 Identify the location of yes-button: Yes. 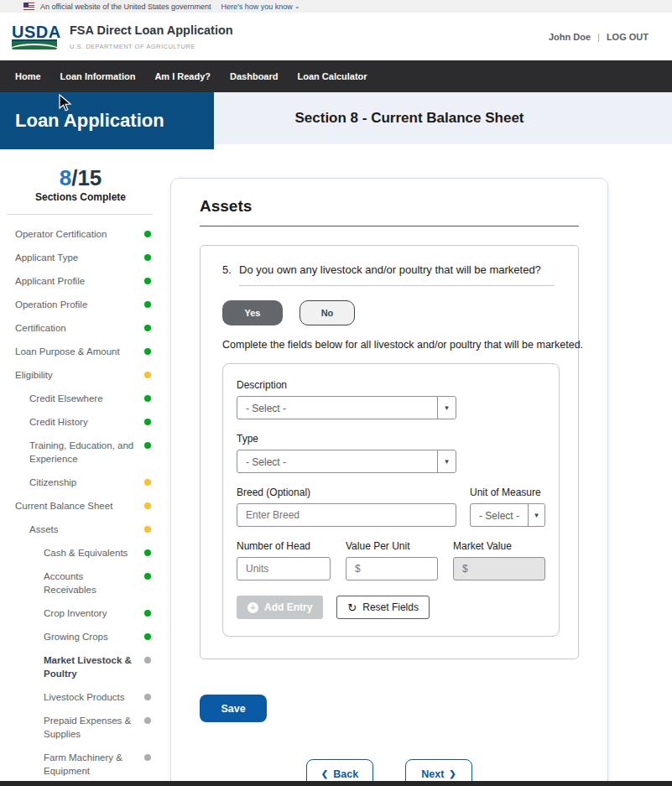
(253, 313).